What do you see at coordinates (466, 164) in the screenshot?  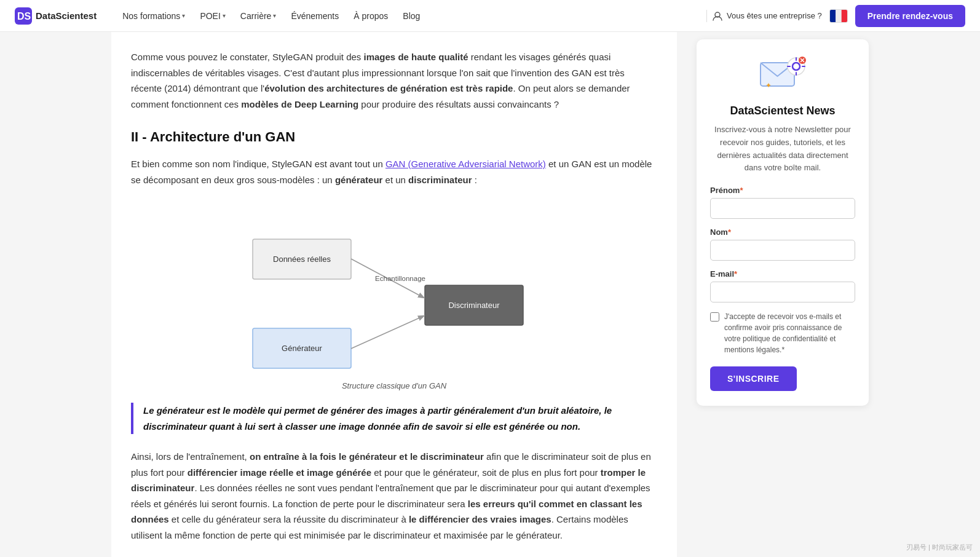 I see `gan-link: GAN (Generative Adversiarial Network)` at bounding box center [466, 164].